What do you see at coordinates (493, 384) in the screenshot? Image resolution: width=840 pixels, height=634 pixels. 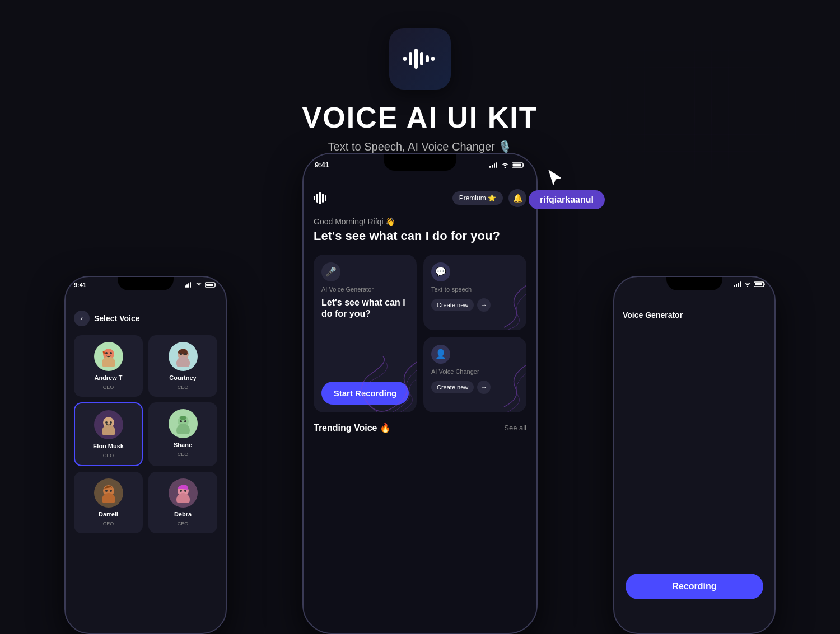 I see `card-wave-bg-changer` at bounding box center [493, 384].